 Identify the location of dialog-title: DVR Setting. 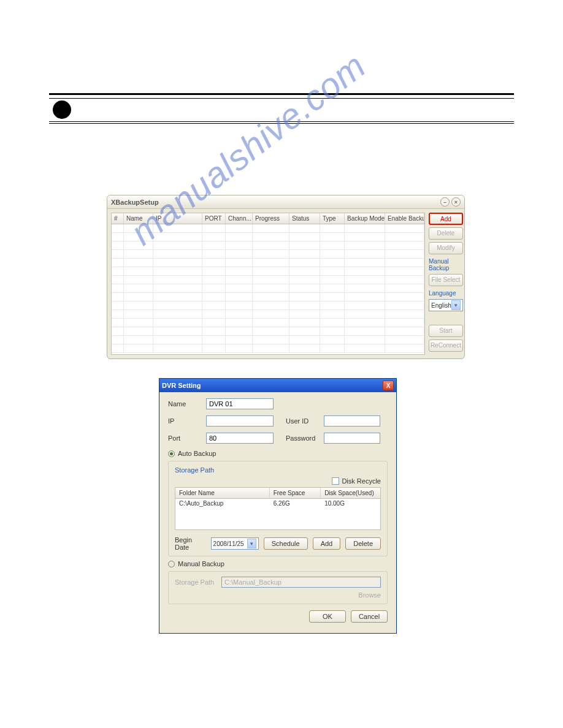
(272, 385).